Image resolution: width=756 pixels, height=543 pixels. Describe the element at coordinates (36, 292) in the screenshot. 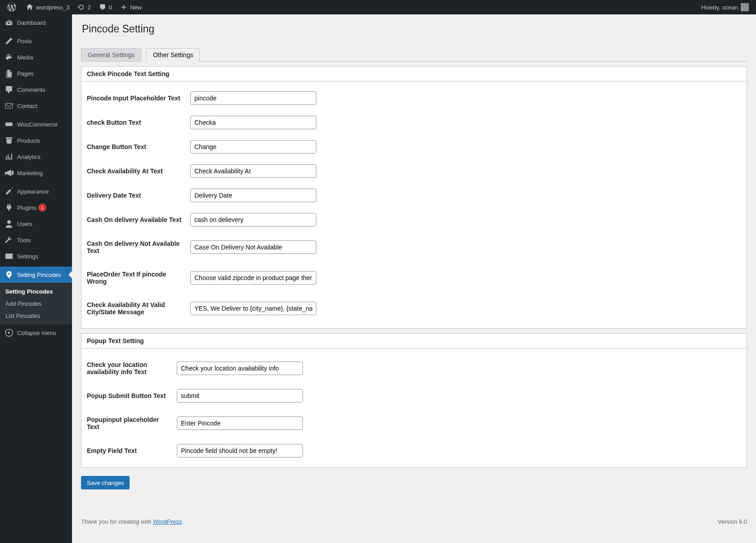

I see `submenu-item-setting-pincodes: Setting Pincodes` at that location.